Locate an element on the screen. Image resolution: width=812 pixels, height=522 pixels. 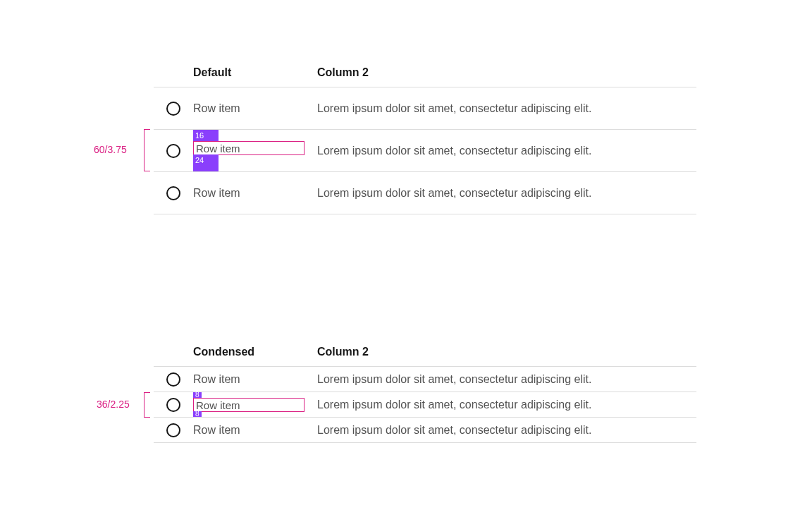
table-row-annotated: 8 Row item 8 Lorem ipsum dolor sit amet,… is located at coordinates (425, 405).